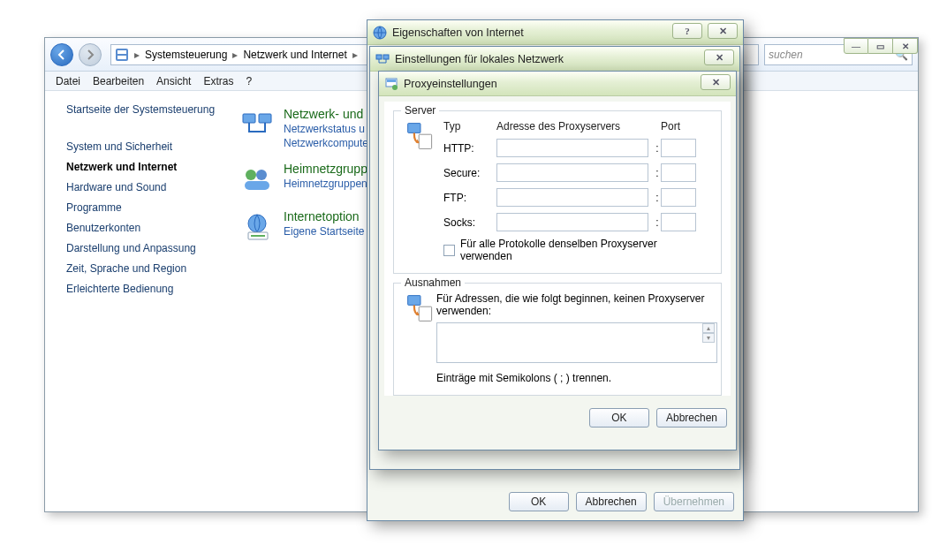 The width and height of the screenshot is (947, 560). What do you see at coordinates (122, 55) in the screenshot?
I see `control-panel-icon` at bounding box center [122, 55].